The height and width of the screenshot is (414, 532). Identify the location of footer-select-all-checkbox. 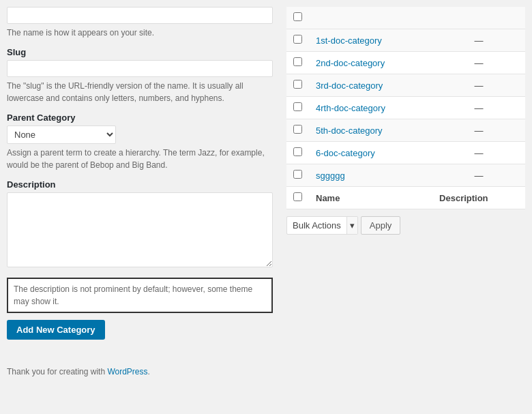
(297, 196).